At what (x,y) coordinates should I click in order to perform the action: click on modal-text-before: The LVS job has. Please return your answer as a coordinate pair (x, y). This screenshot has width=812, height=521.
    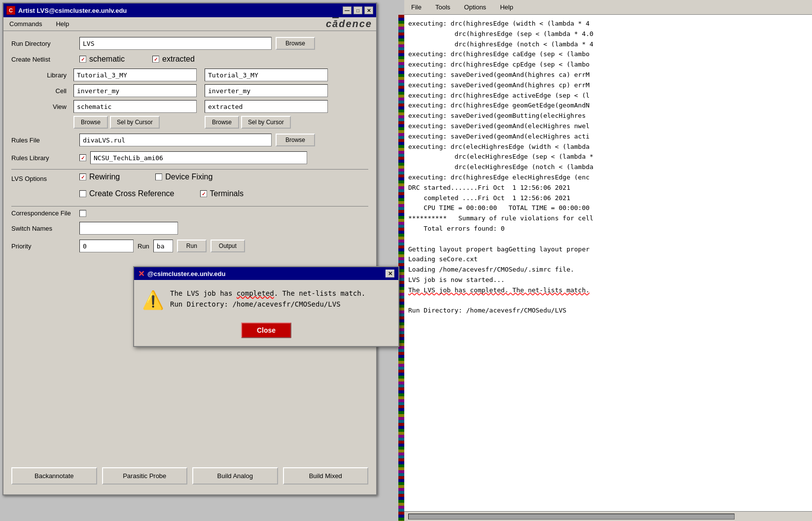
    Looking at the image, I should click on (203, 293).